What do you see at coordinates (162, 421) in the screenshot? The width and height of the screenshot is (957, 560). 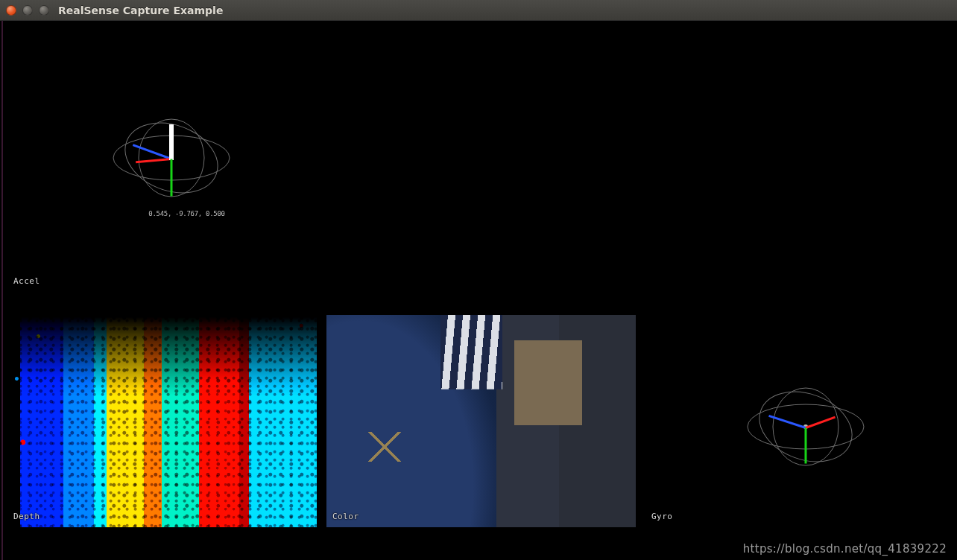 I see `depth-image` at bounding box center [162, 421].